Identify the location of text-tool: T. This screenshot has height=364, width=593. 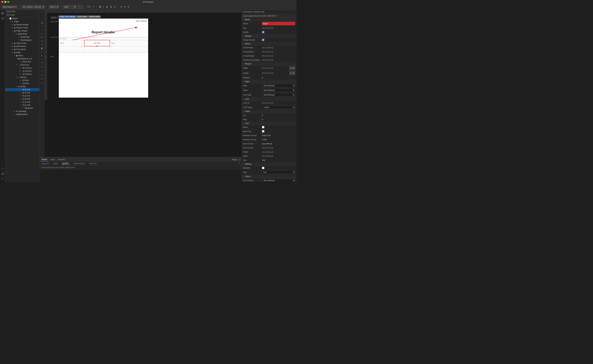
(42, 26).